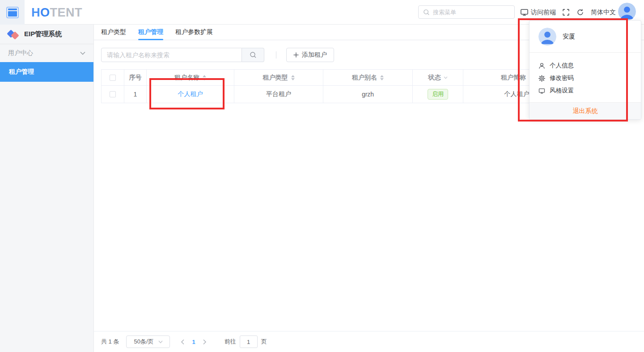 This screenshot has height=352, width=644. Describe the element at coordinates (114, 32) in the screenshot. I see `tab-tenant-type: 租户类型` at that location.